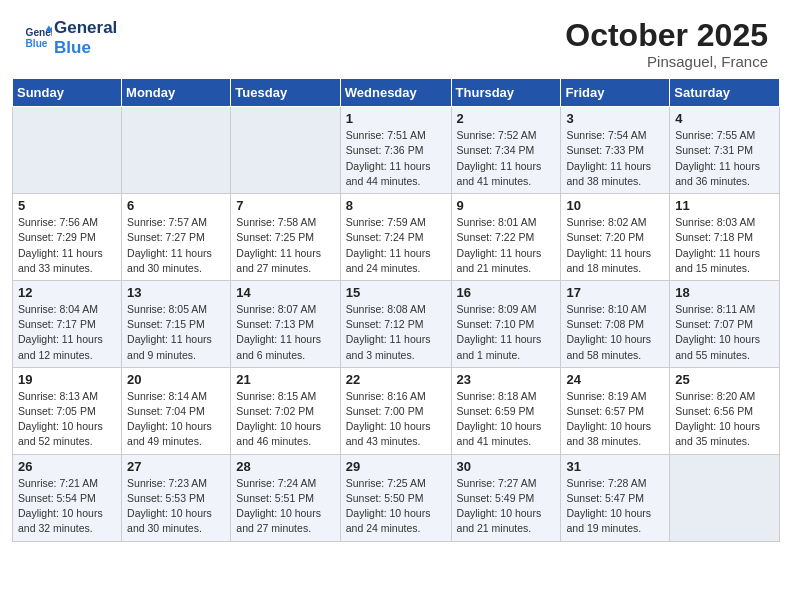 The width and height of the screenshot is (792, 612). I want to click on day-info: Sunrise: 7:58 AM Sunset: 7:25 PM Dayligh…, so click(285, 246).